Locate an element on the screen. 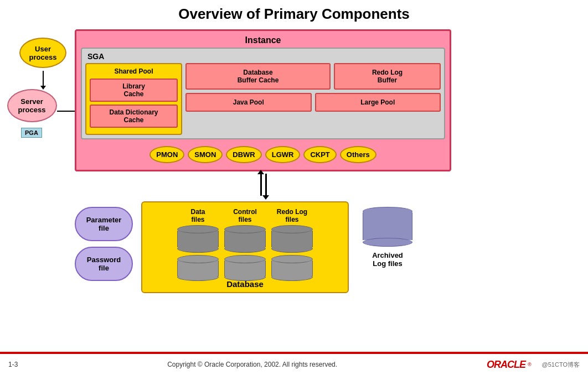 This screenshot has width=588, height=375. footer-page: 1-3 is located at coordinates (13, 364).